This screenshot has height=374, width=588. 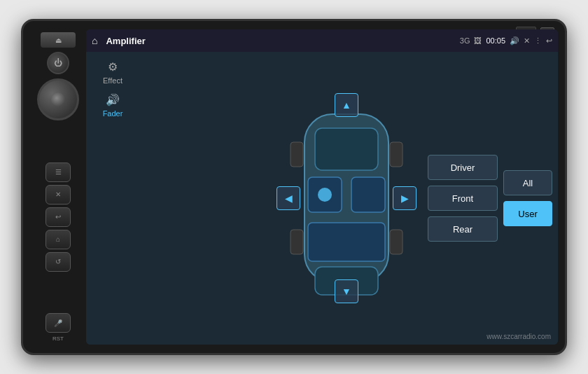 I want to click on knob-inner, so click(x=58, y=99).